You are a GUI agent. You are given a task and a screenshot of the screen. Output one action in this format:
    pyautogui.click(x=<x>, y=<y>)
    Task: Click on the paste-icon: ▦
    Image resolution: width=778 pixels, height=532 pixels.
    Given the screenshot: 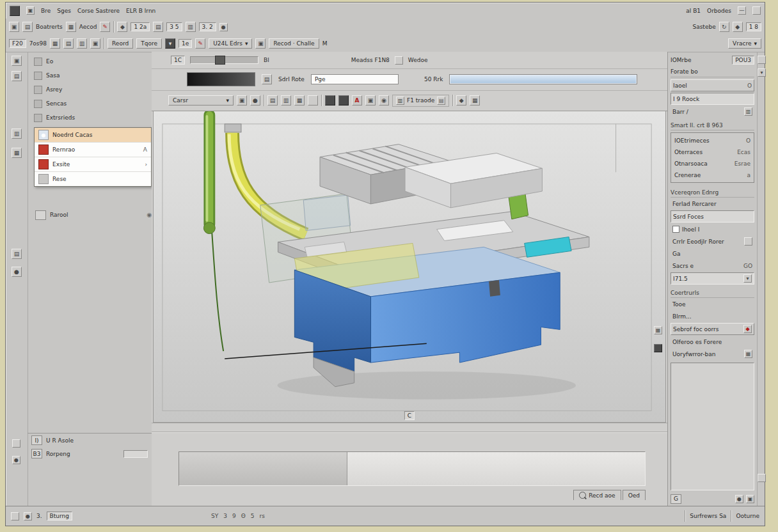 What is the action you would take?
    pyautogui.click(x=299, y=100)
    